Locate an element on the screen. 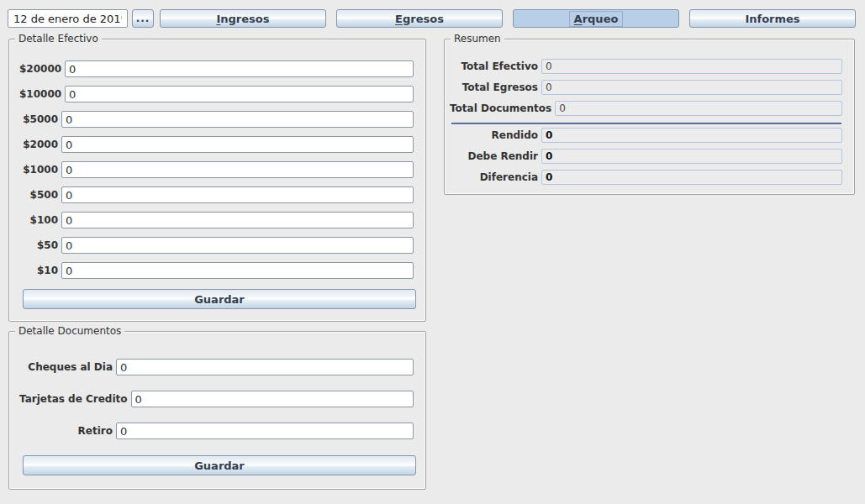  document-row: Cheques al Dia is located at coordinates (217, 367).